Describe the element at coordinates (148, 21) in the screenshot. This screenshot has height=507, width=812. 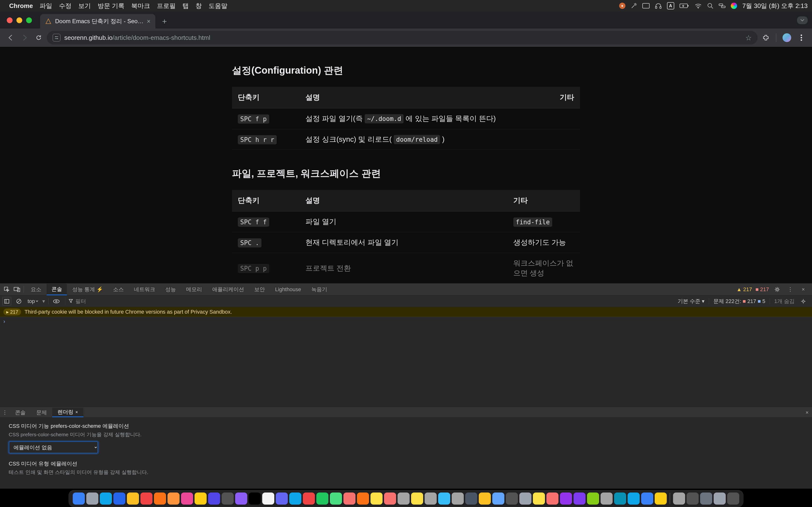
I see `tab-close-icon: ×` at that location.